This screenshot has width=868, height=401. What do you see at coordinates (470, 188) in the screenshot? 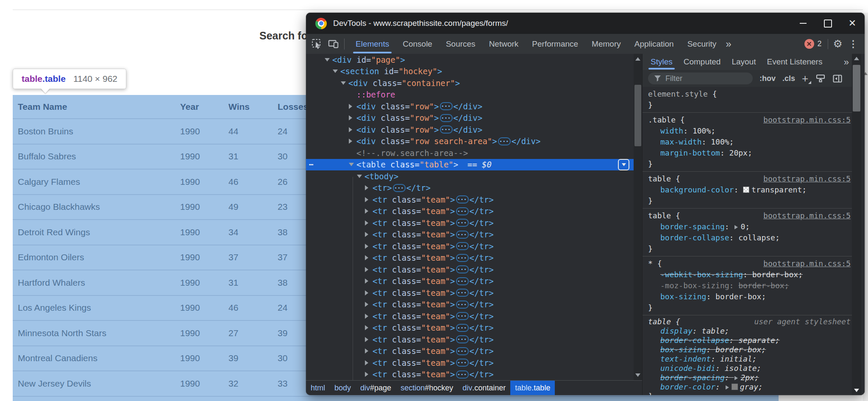
I see `tree-node: <tr>•••</tr>` at bounding box center [470, 188].